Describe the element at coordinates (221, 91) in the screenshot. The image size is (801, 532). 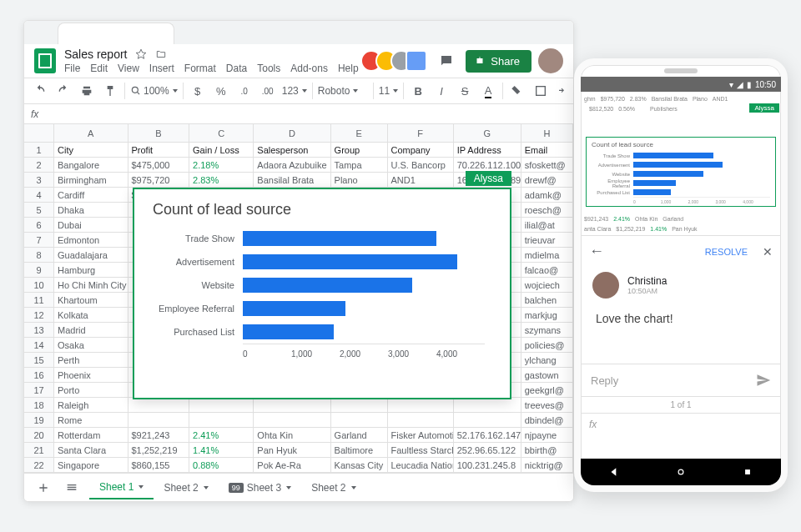
I see `percent-icon: %` at that location.